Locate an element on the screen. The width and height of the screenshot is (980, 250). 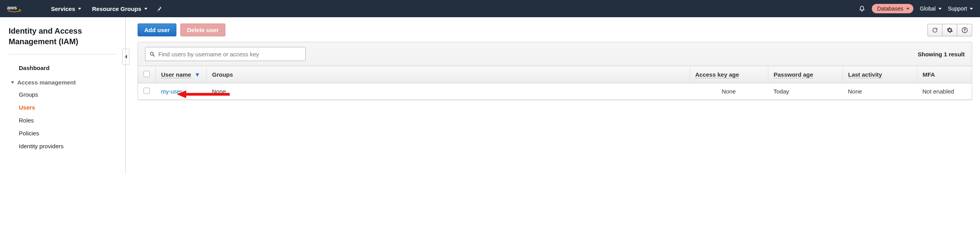
pin-icon is located at coordinates (159, 9).